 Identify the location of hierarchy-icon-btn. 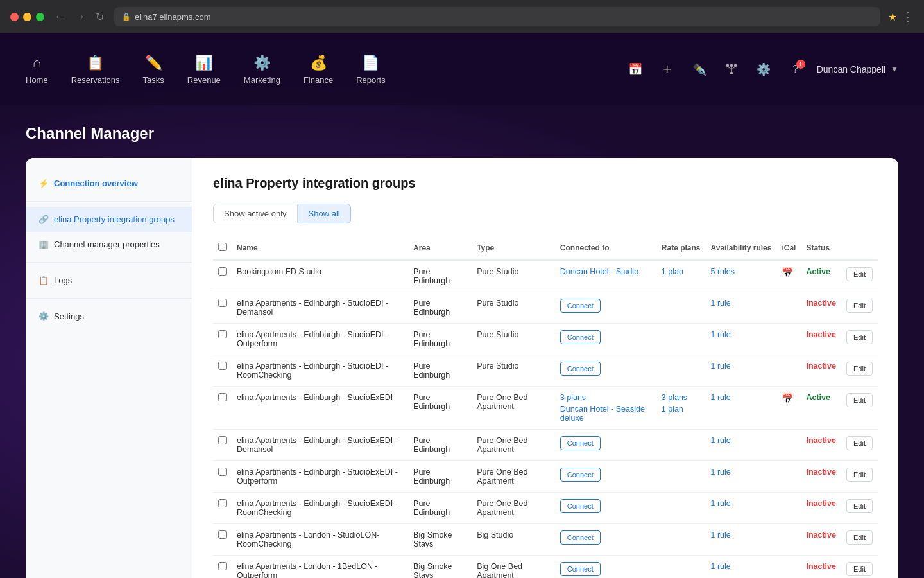
(732, 69).